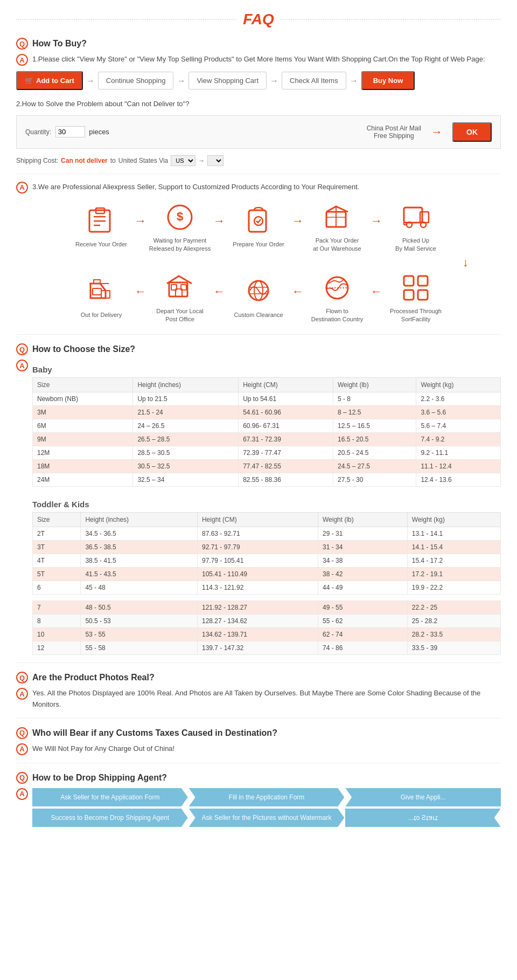 This screenshot has height=980, width=517. I want to click on toddler-size-table: Size Height (inches) Height (CM) Weight …, so click(267, 583).